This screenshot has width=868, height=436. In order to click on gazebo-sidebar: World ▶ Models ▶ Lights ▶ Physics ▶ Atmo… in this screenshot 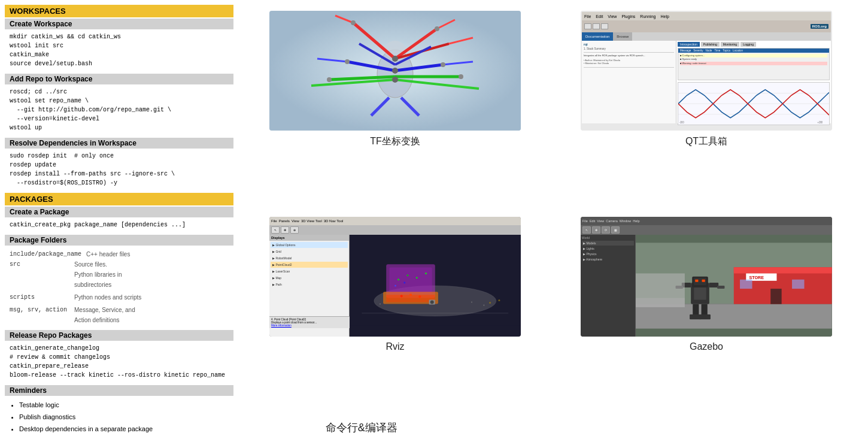, I will do `click(608, 286)`.